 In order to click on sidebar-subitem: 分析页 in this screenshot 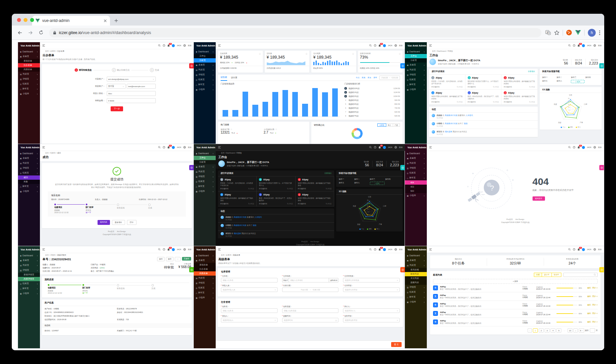, I will do `click(205, 60)`.